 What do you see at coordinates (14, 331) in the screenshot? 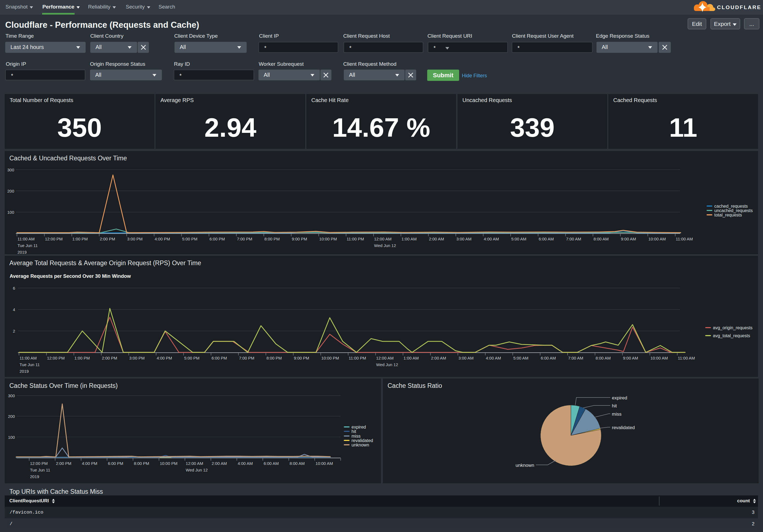
I see `svg-text: 2` at bounding box center [14, 331].